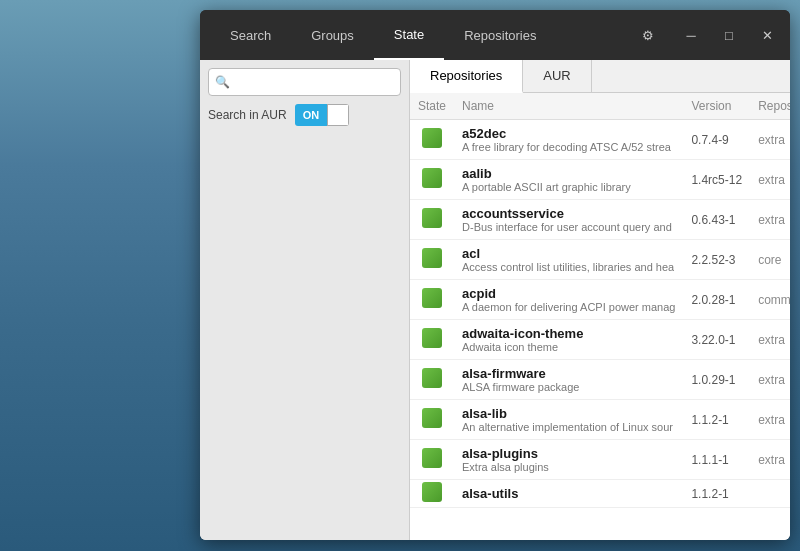 This screenshot has width=800, height=551. Describe the element at coordinates (770, 300) in the screenshot. I see `pkg-repo-cell: community` at that location.